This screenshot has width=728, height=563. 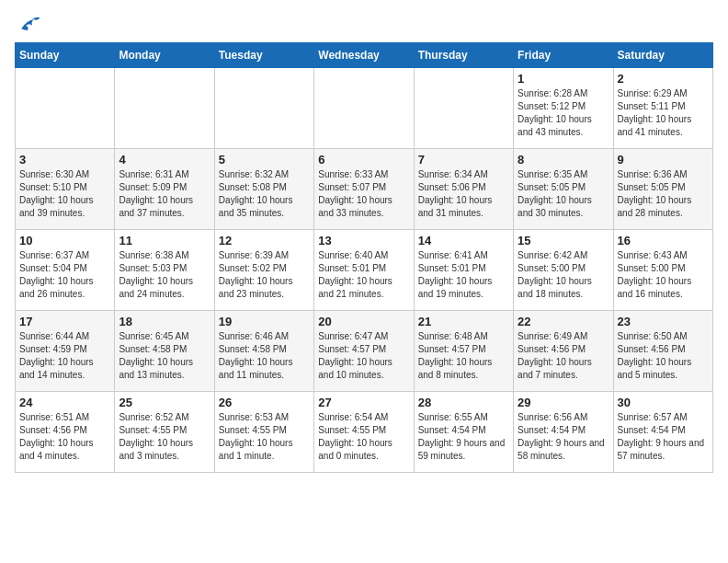 I want to click on day-number: 13, so click(x=364, y=241).